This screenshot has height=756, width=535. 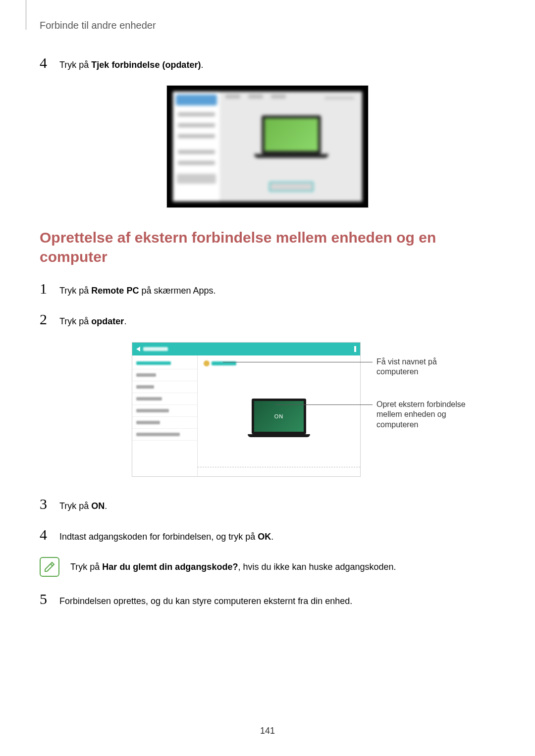 I want to click on note-bold: Har du glemt din adgangskode?, so click(x=170, y=567).